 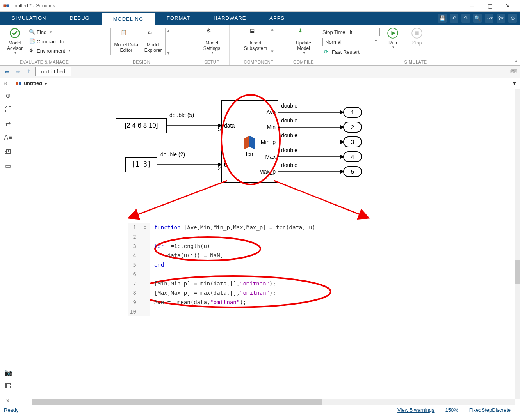 What do you see at coordinates (513, 18) in the screenshot?
I see `collapse-icon: ⊙` at bounding box center [513, 18].